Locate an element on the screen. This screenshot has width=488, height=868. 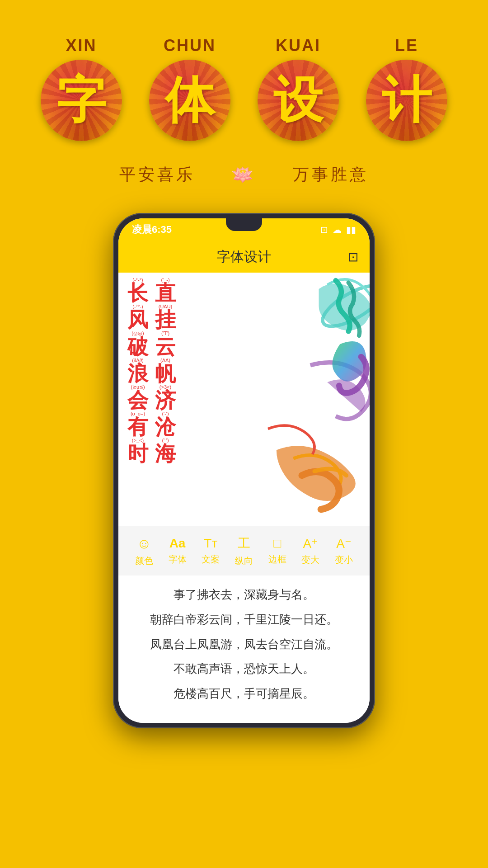
circle-zi: 字 is located at coordinates (81, 100).